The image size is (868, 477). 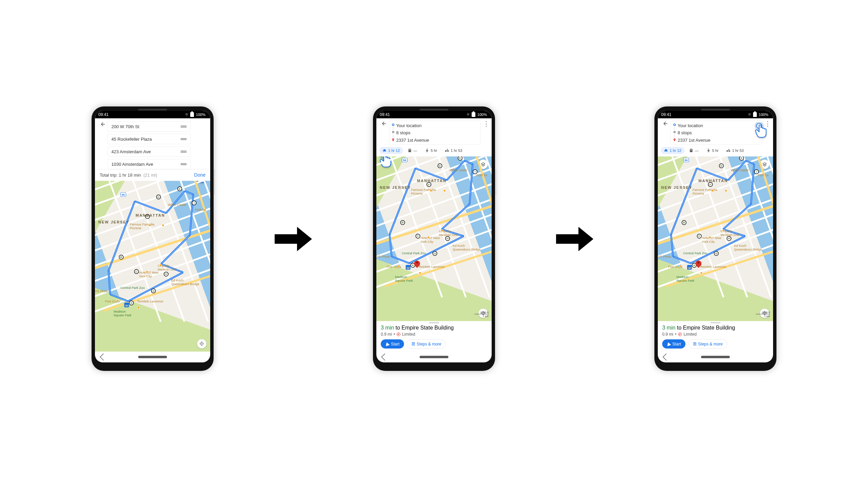 What do you see at coordinates (149, 152) in the screenshot?
I see `stop-field: 423 Amsterdam Ave` at bounding box center [149, 152].